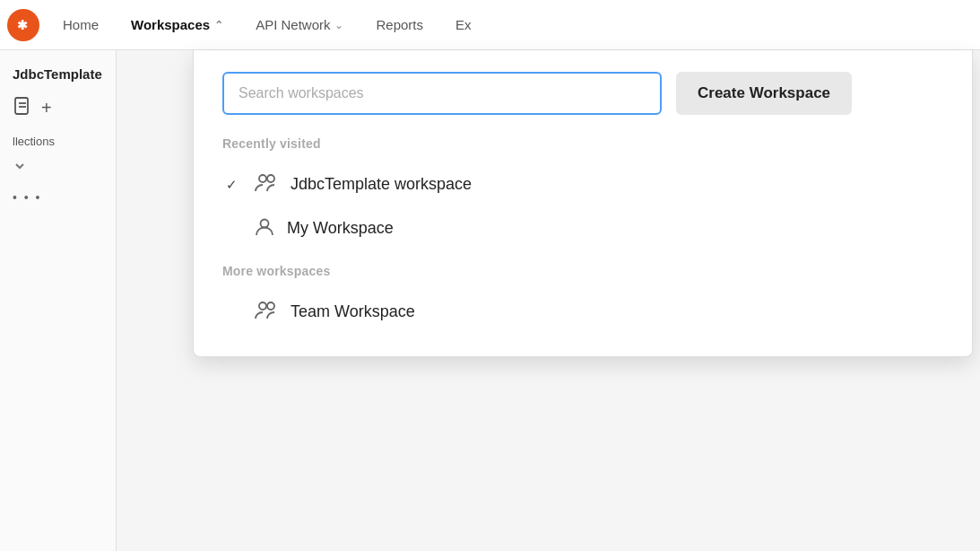 The image size is (980, 551). What do you see at coordinates (58, 301) in the screenshot?
I see `sidebar: JdbcTemplate + llections • • •` at bounding box center [58, 301].